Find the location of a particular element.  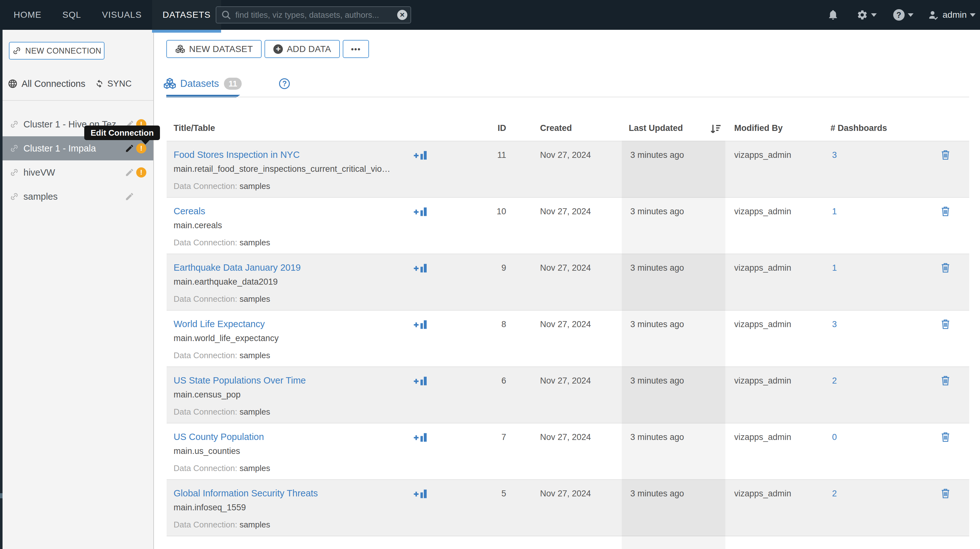

user-menu: admin is located at coordinates (952, 15).